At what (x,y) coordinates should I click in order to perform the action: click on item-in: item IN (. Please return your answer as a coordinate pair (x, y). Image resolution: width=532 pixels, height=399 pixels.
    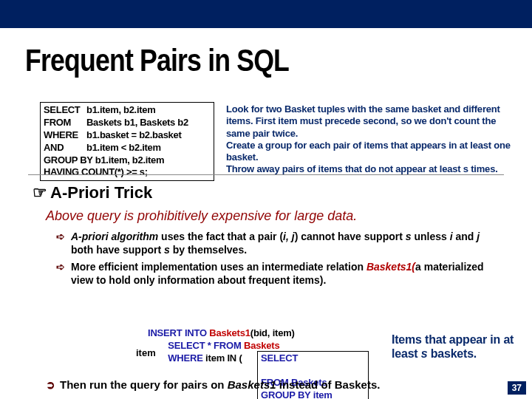
    Looking at the image, I should click on (223, 358).